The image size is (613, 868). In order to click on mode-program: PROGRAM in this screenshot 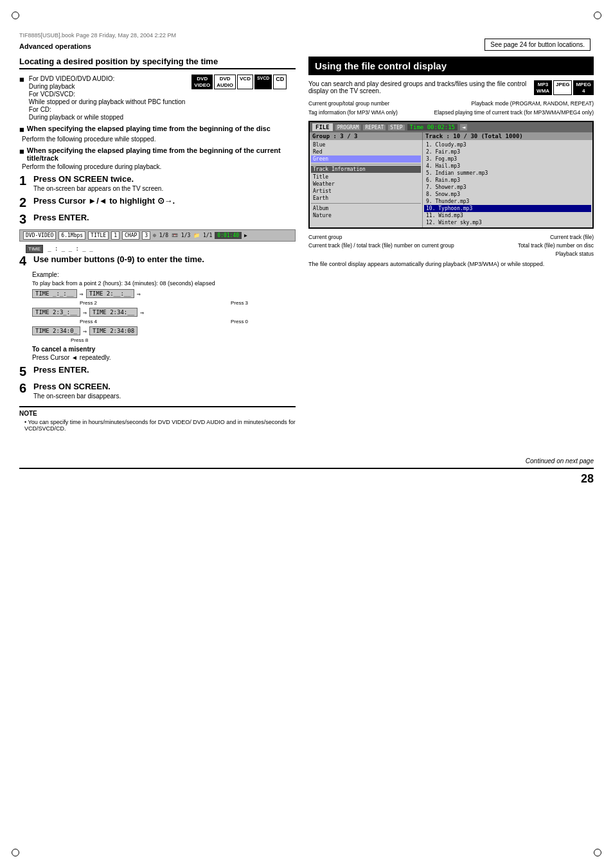, I will do `click(348, 127)`.